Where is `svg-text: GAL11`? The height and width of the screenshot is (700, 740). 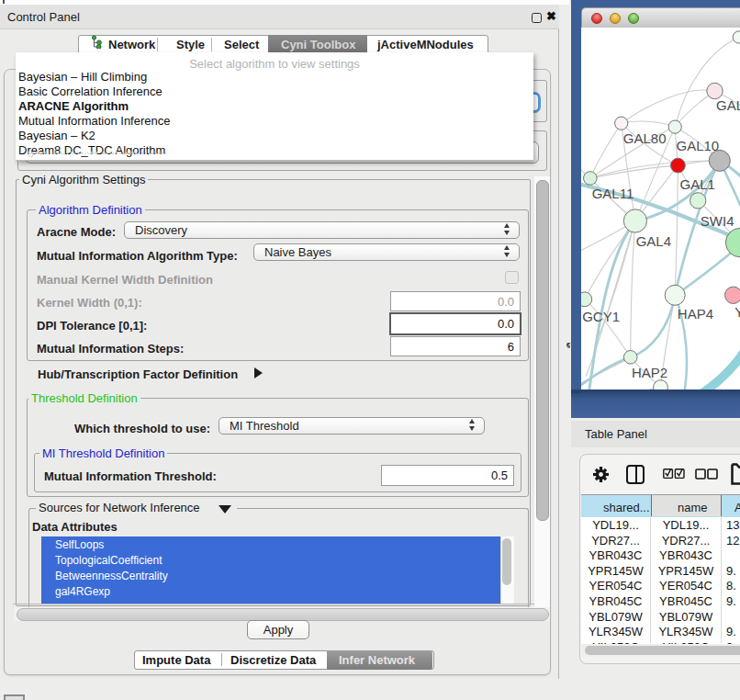 svg-text: GAL11 is located at coordinates (613, 193).